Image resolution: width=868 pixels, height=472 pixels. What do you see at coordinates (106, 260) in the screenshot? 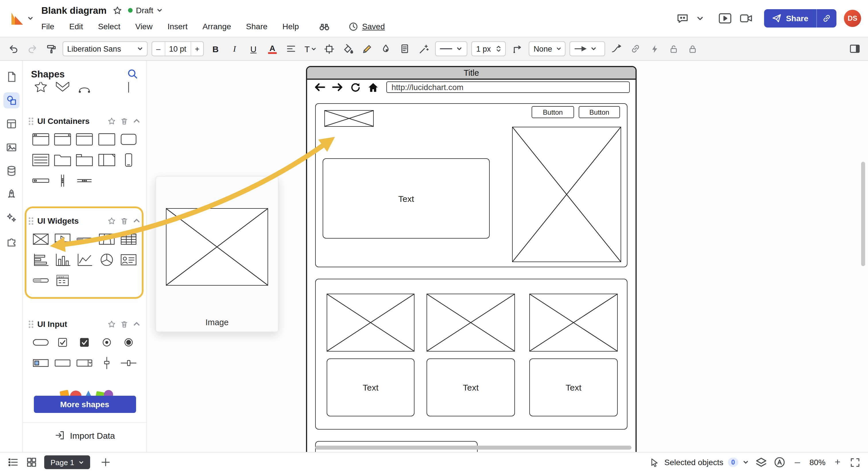
I see `shape-pie-chart` at bounding box center [106, 260].